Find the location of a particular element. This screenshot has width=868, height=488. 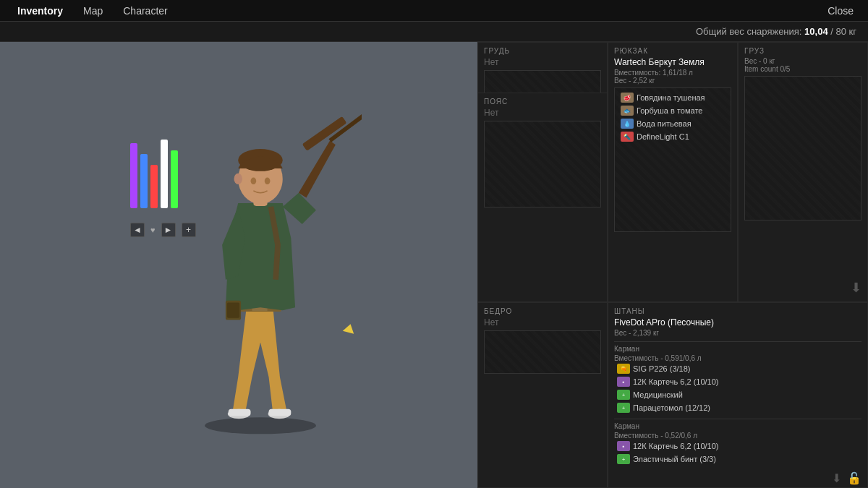

ryukzak-name: Wartech Беркут Земля is located at coordinates (673, 62).